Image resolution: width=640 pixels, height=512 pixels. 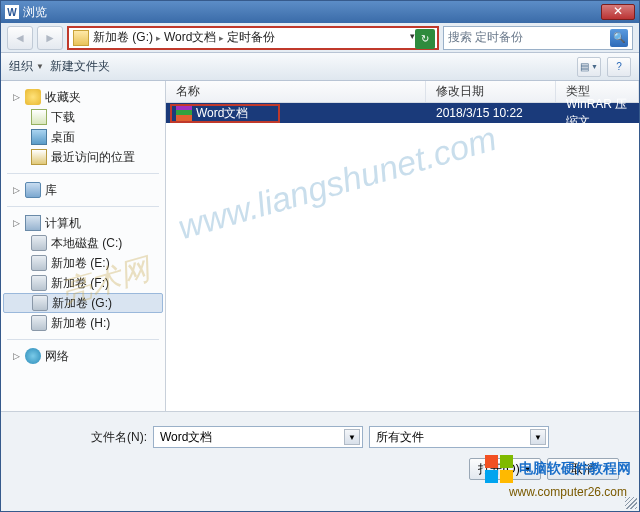 I want to click on col-name: 名称, so click(x=296, y=92).